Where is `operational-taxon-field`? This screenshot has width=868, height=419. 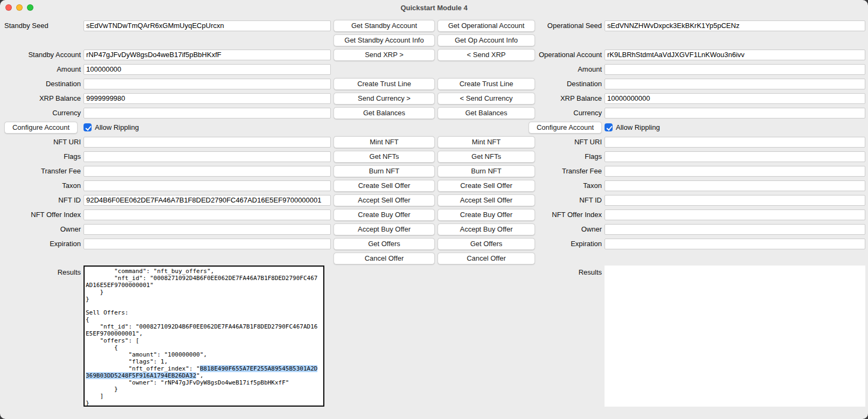 operational-taxon-field is located at coordinates (735, 186).